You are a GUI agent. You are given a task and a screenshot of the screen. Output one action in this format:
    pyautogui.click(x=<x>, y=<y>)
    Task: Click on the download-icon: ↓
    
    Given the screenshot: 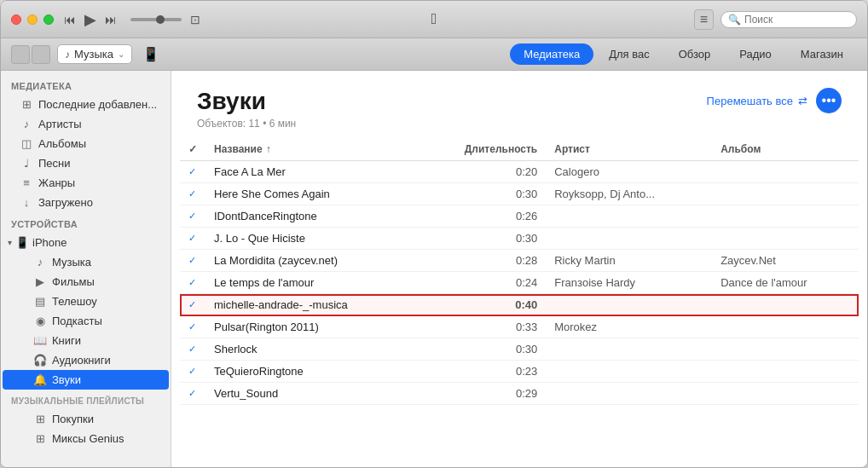 What is the action you would take?
    pyautogui.click(x=26, y=203)
    